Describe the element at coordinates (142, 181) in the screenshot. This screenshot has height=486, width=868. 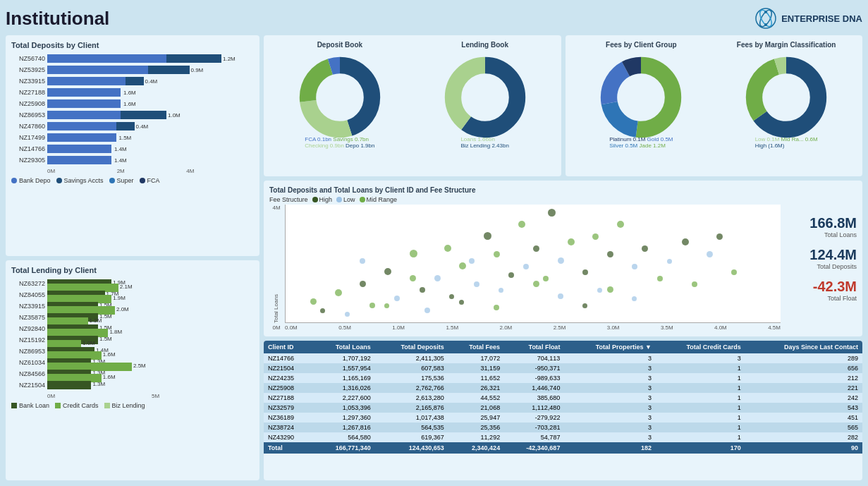
I see `fca-dot` at that location.